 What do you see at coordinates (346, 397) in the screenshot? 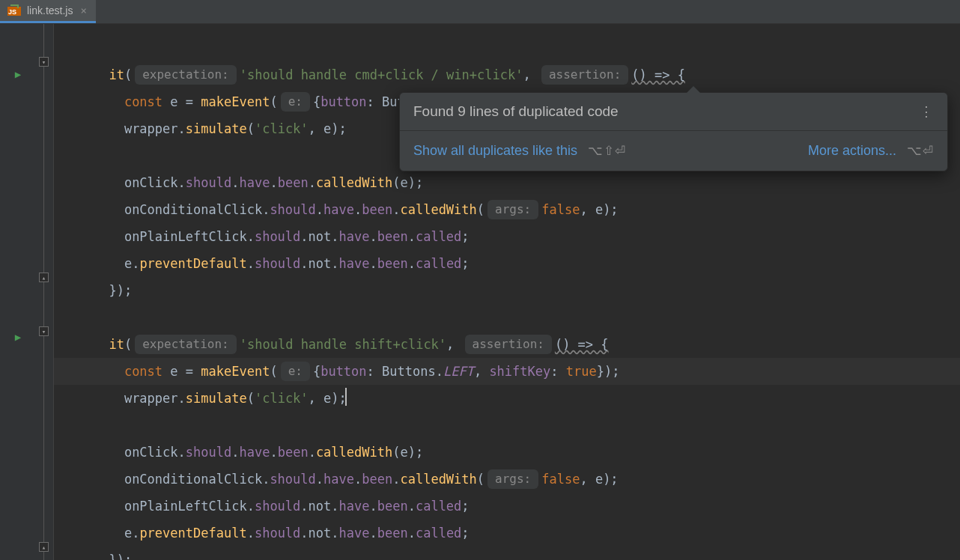
I see `text-cursor` at bounding box center [346, 397].